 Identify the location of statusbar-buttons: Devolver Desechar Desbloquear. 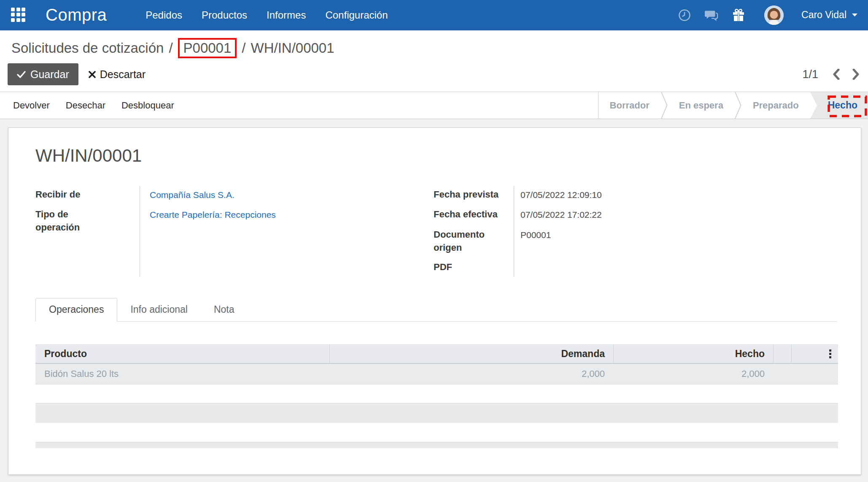
(87, 106).